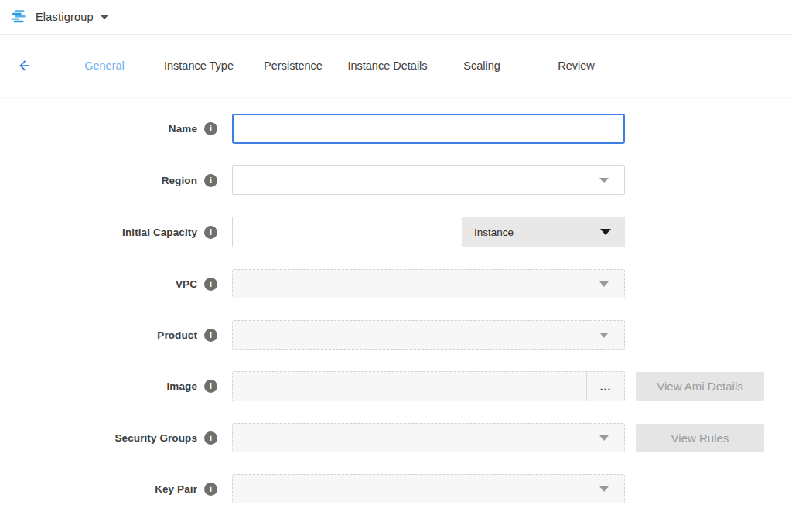 Image resolution: width=792 pixels, height=532 pixels. Describe the element at coordinates (396, 128) in the screenshot. I see `form-row-name: Name` at that location.